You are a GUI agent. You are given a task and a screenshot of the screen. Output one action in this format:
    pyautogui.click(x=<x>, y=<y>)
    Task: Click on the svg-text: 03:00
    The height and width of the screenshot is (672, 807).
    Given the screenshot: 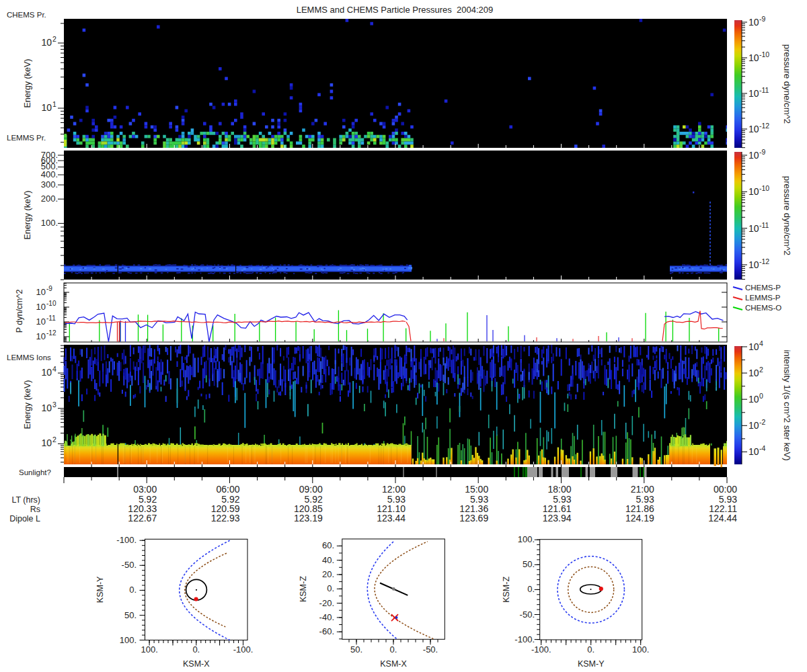 What is the action you would take?
    pyautogui.click(x=145, y=489)
    